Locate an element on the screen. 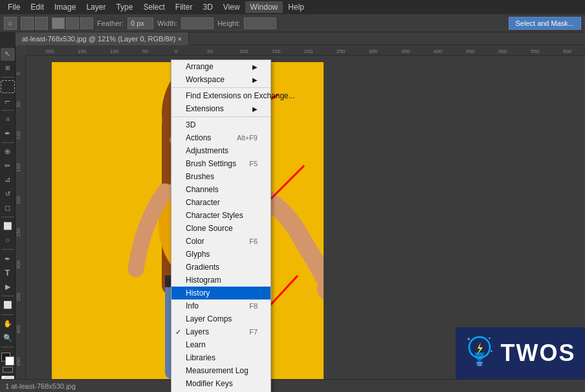 Image resolution: width=585 pixels, height=392 pixels. svg-text: 0 is located at coordinates (176, 52).